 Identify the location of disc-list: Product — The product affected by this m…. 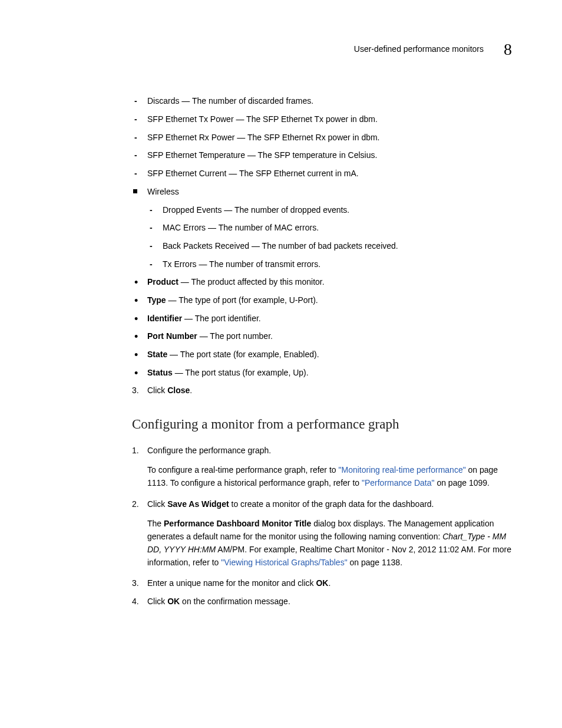
(322, 328).